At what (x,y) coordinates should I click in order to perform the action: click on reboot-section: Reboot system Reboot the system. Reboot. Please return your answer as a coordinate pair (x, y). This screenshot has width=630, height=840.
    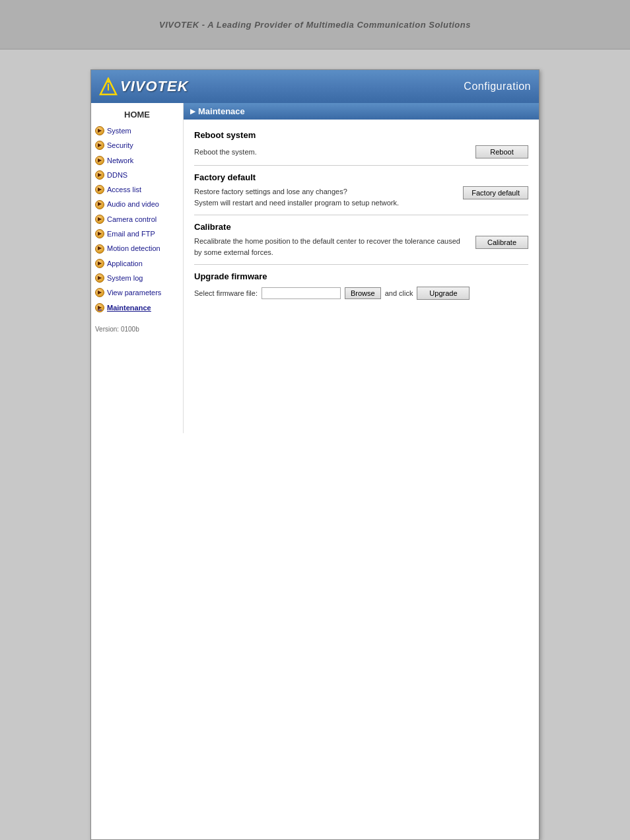
    Looking at the image, I should click on (361, 144).